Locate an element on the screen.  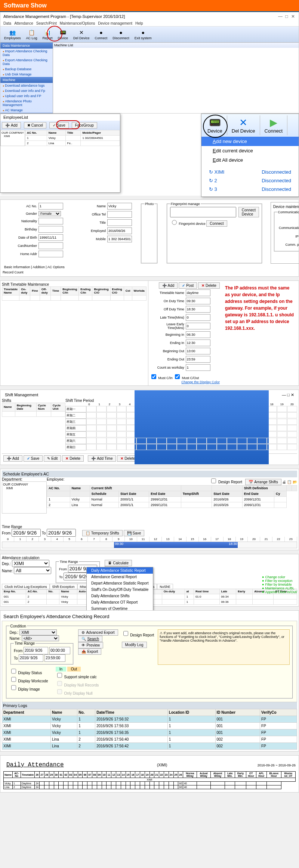
side-item: Import Attendance Checking Data is located at coordinates (27, 53).